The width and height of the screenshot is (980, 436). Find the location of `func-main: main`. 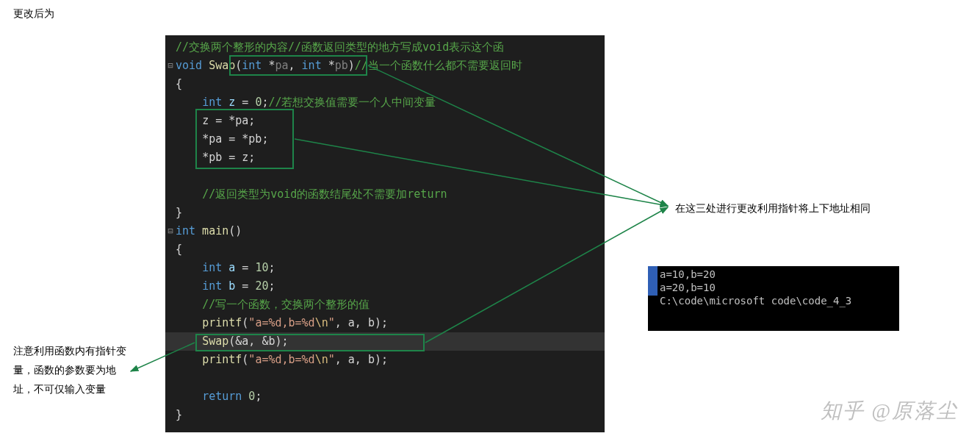

func-main: main is located at coordinates (212, 231).